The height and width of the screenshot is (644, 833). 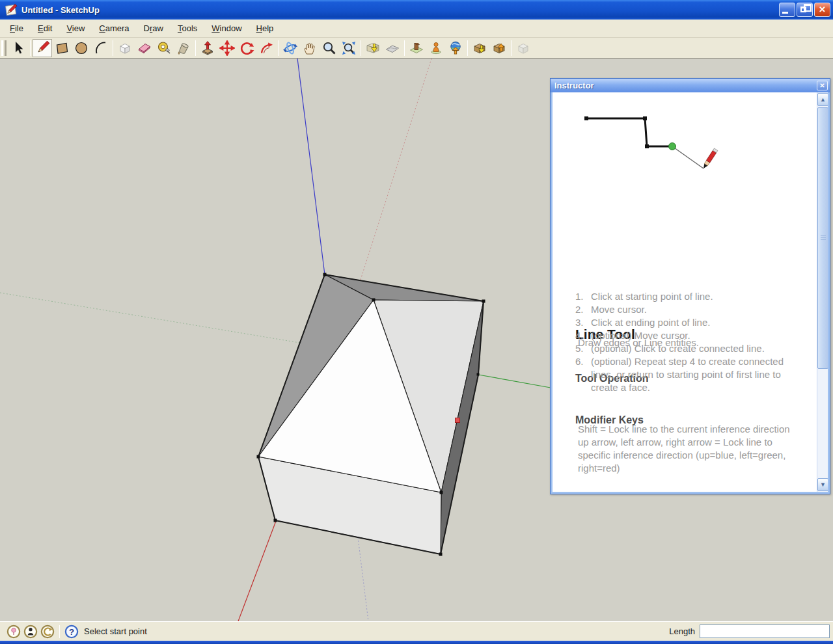 What do you see at coordinates (480, 48) in the screenshot?
I see `warehouse-down-icon` at bounding box center [480, 48].